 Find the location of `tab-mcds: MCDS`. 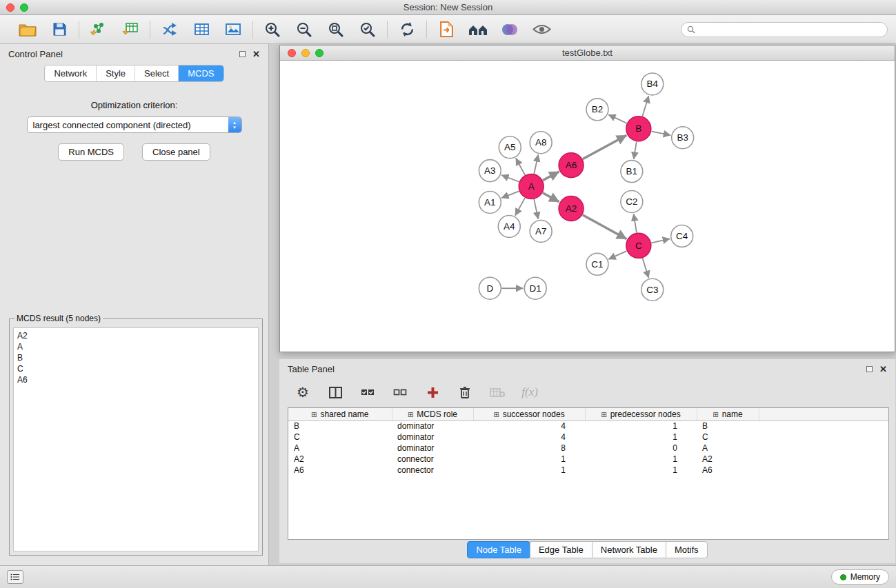

tab-mcds: MCDS is located at coordinates (201, 73).